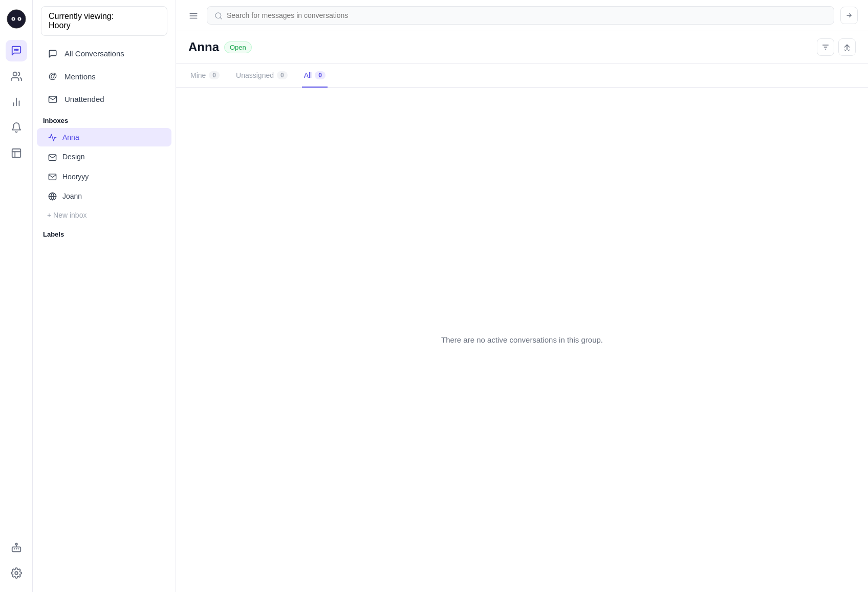  Describe the element at coordinates (104, 53) in the screenshot. I see `sidebar-item-all-conversations: All Conversations` at that location.